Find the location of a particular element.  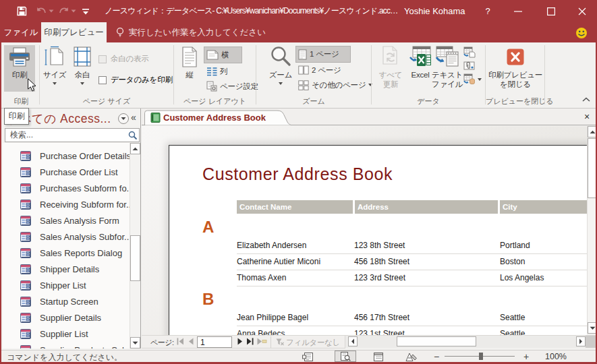

page-setup-button: ページ設定 is located at coordinates (231, 86).